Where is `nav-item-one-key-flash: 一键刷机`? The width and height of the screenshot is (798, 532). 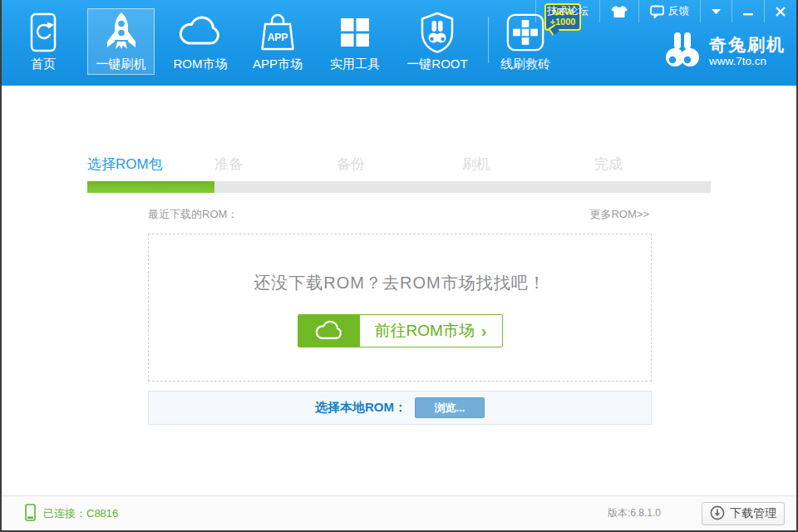 nav-item-one-key-flash: 一键刷机 is located at coordinates (121, 42).